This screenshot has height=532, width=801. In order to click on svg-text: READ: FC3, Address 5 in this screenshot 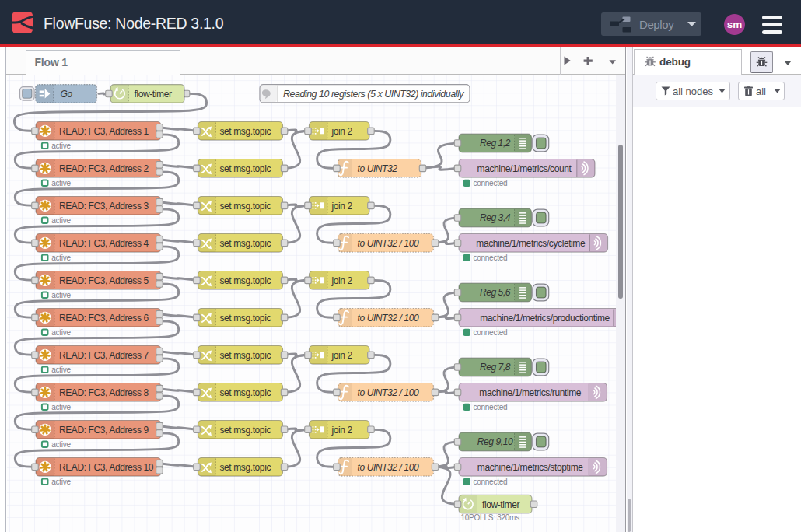, I will do `click(104, 280)`.